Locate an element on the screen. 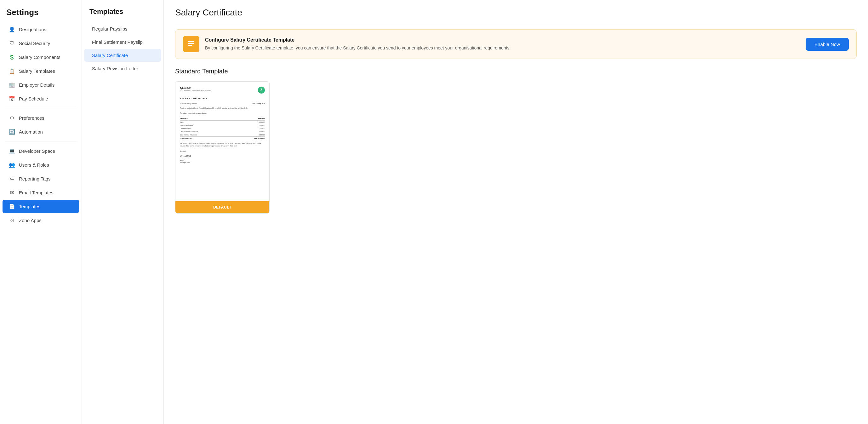 Image resolution: width=868 pixels, height=424 pixels. sidebar-item-pay-schedule: 📅 Pay Schedule is located at coordinates (41, 98).